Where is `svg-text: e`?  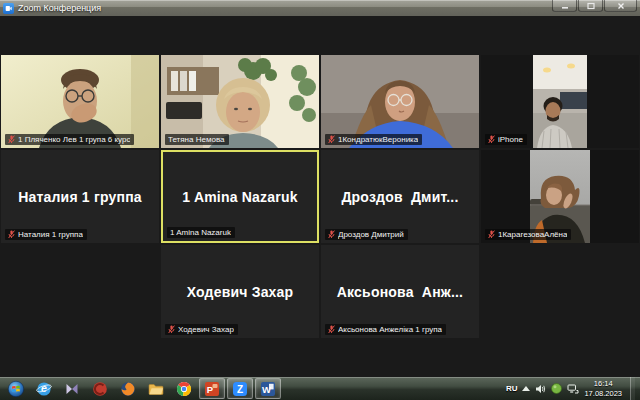 svg-text: e is located at coordinates (44, 388).